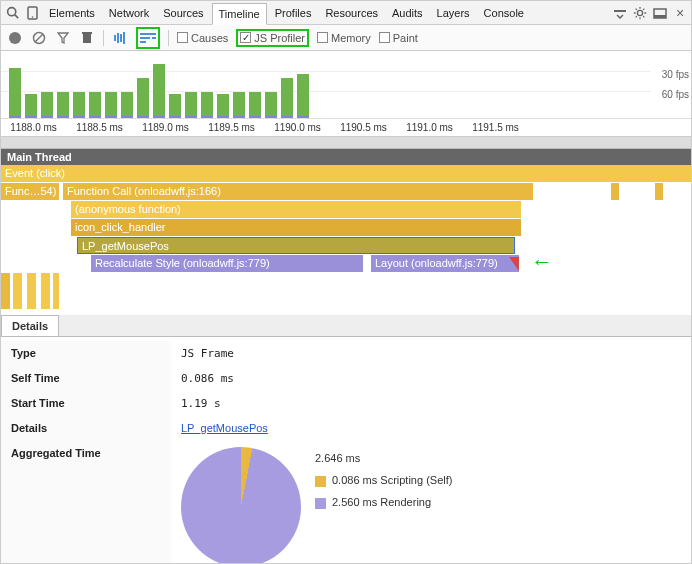 This screenshot has height=564, width=692. I want to click on clear-button, so click(39, 38).